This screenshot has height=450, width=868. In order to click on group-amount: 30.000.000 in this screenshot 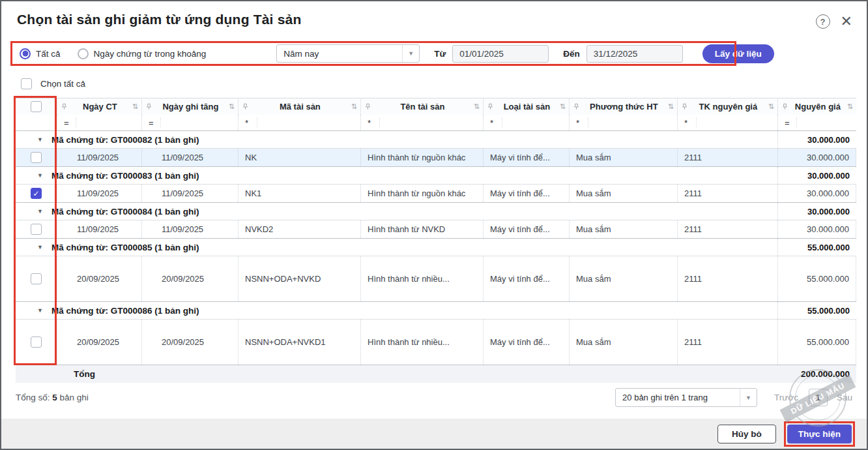, I will do `click(829, 211)`.